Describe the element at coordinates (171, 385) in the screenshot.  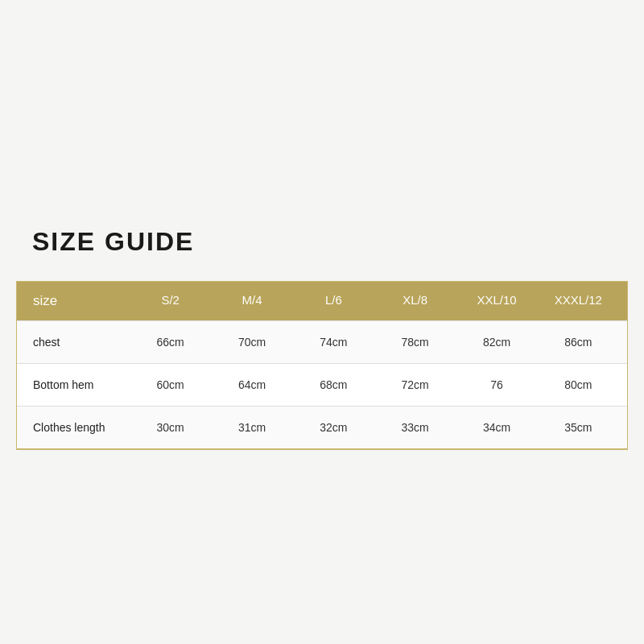
I see `bottom-hem-s2: 60cm` at that location.